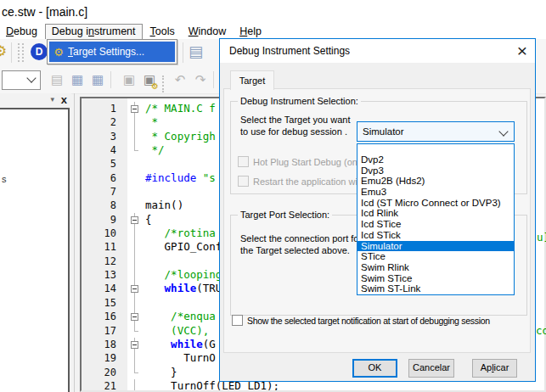 Image resolution: width=546 pixels, height=392 pixels. I want to click on tab-target: Target, so click(252, 80).